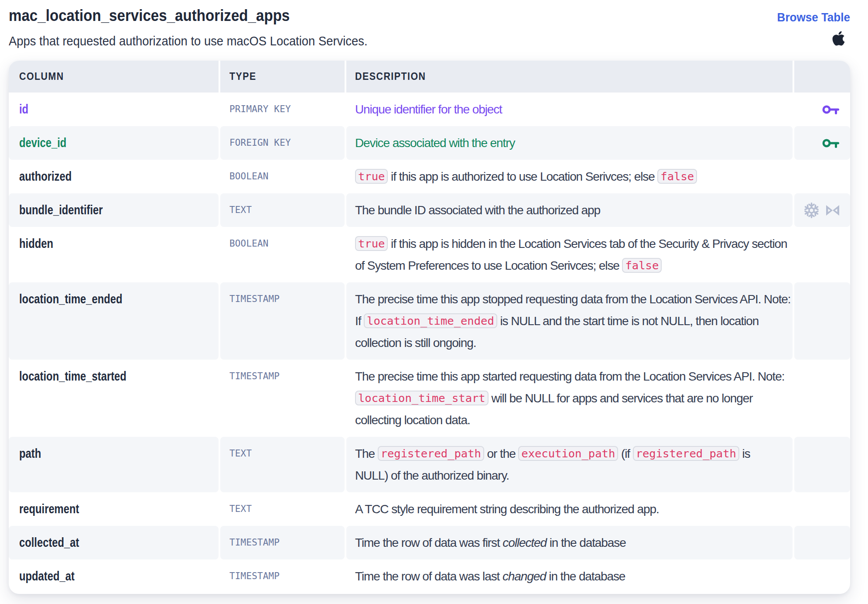  I want to click on column-header-label: COLUMN, so click(42, 77).